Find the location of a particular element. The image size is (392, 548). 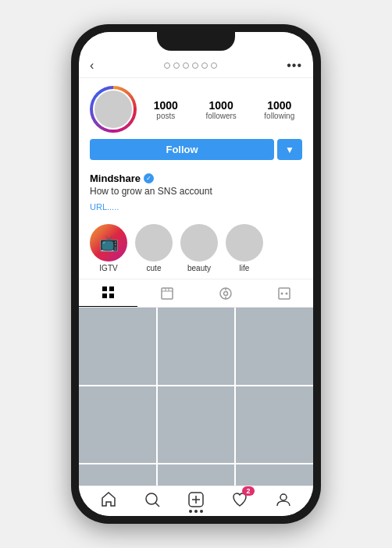

notch is located at coordinates (196, 41).